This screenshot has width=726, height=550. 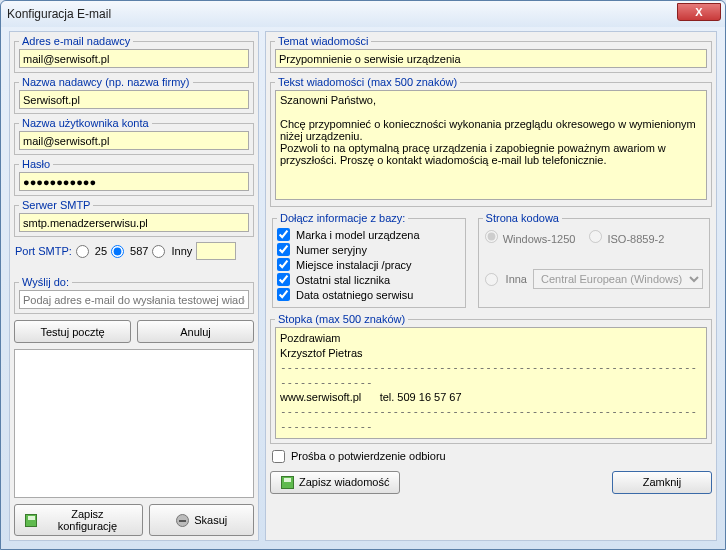 I want to click on smtp-input, so click(x=134, y=222).